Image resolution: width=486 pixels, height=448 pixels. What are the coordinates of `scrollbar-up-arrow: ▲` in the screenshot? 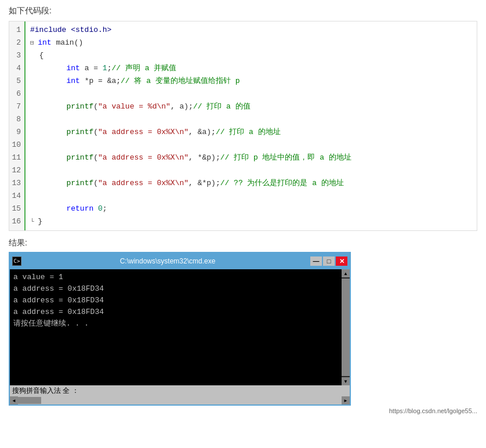 It's located at (346, 273).